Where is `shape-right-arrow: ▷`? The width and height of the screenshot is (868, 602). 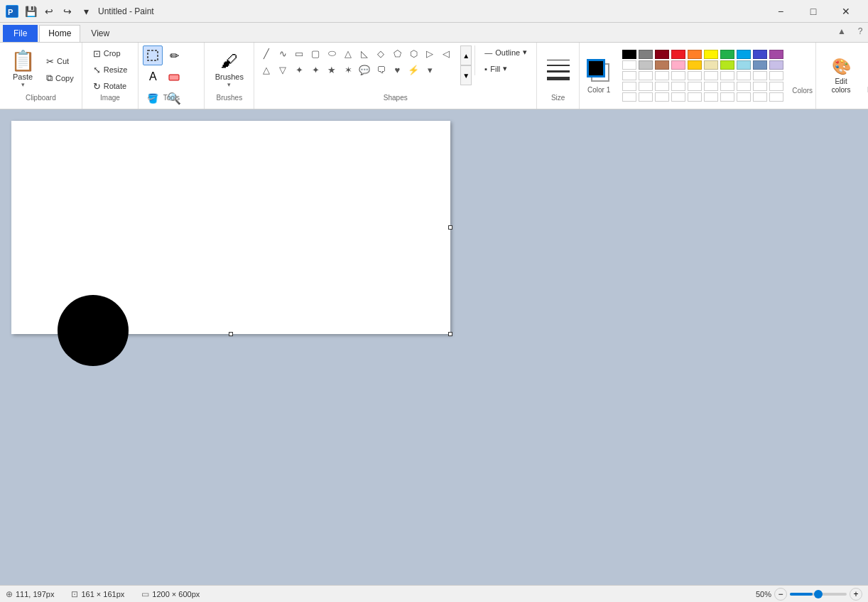 shape-right-arrow: ▷ is located at coordinates (430, 53).